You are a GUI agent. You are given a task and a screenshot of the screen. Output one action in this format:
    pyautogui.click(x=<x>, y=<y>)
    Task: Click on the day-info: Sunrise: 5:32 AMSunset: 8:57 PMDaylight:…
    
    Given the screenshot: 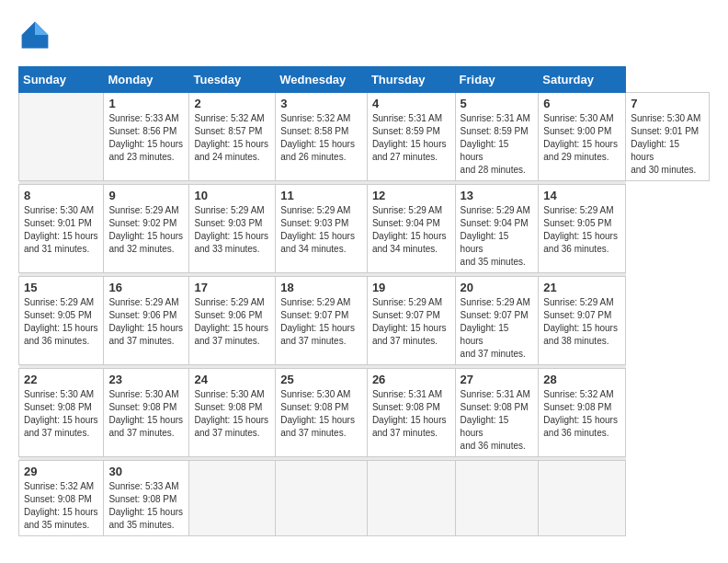 What is the action you would take?
    pyautogui.click(x=232, y=138)
    